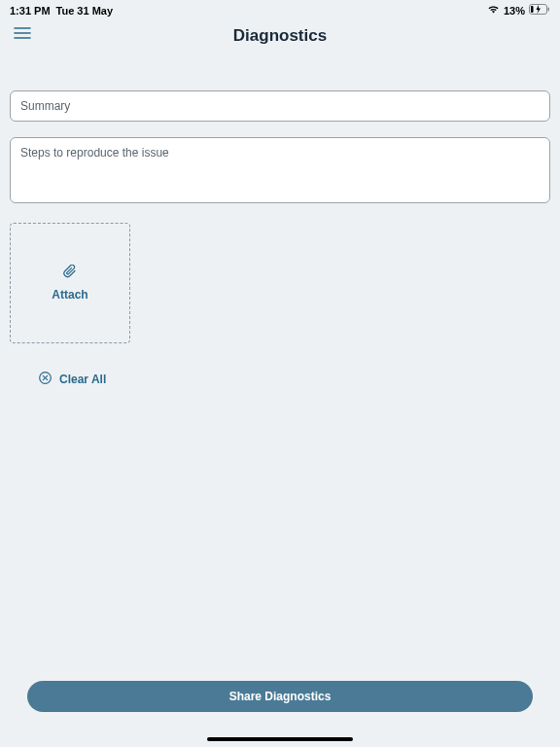 This screenshot has height=747, width=560. What do you see at coordinates (494, 11) in the screenshot?
I see `wifi-icon` at bounding box center [494, 11].